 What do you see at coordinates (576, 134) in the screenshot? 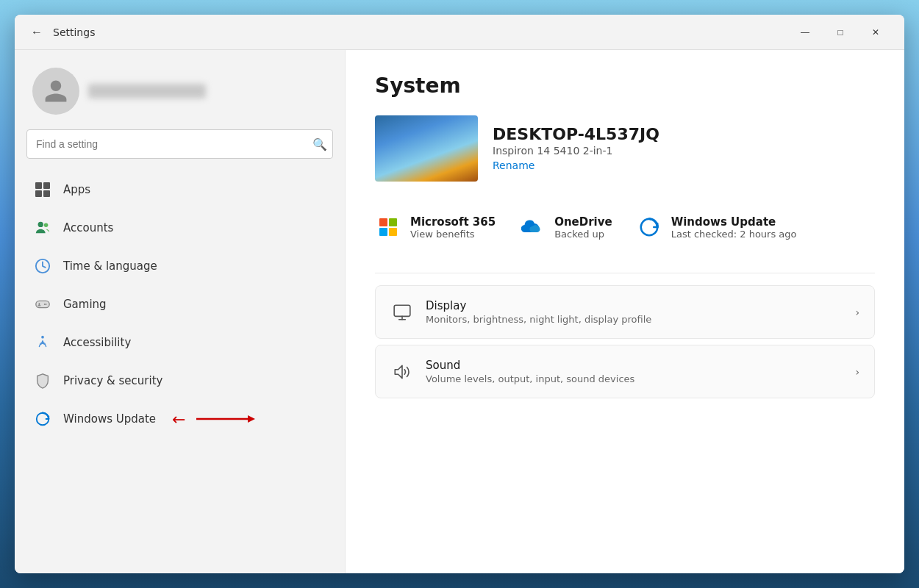
I see `device-name: DESKTOP-4L537JQ` at bounding box center [576, 134].